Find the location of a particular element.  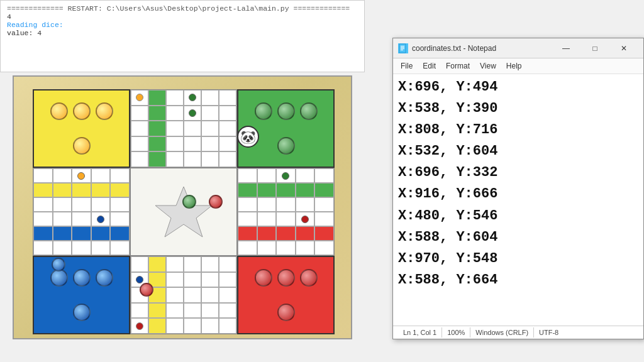

path-right is located at coordinates (286, 212).